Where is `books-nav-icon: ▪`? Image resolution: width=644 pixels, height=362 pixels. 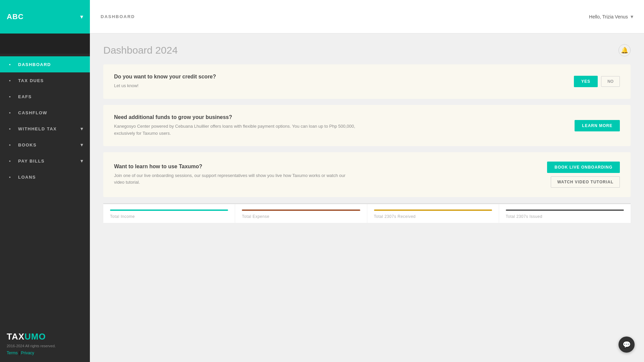
books-nav-icon: ▪ is located at coordinates (10, 145).